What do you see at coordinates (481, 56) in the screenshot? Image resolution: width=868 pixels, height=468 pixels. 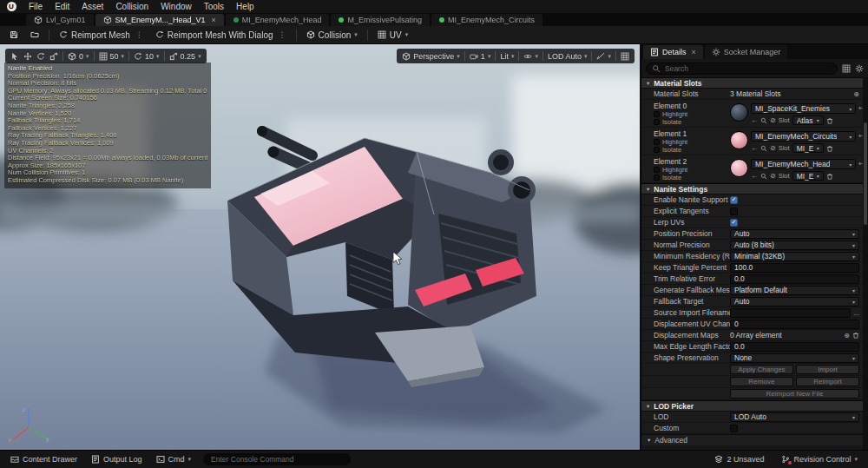 I see `camera-speed-button: 1 ▾` at bounding box center [481, 56].